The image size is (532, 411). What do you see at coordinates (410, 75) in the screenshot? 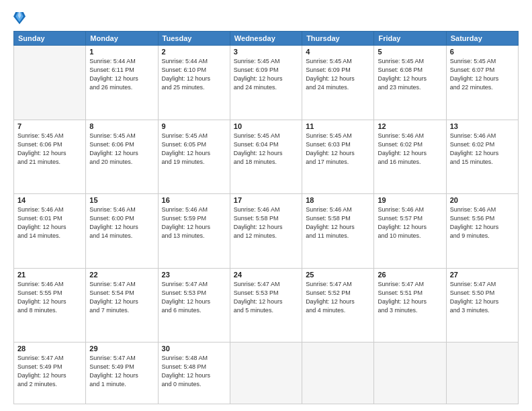
I see `day-info: Sunrise: 5:45 AM Sunset: 6:08 PM Dayligh…` at bounding box center [410, 75].